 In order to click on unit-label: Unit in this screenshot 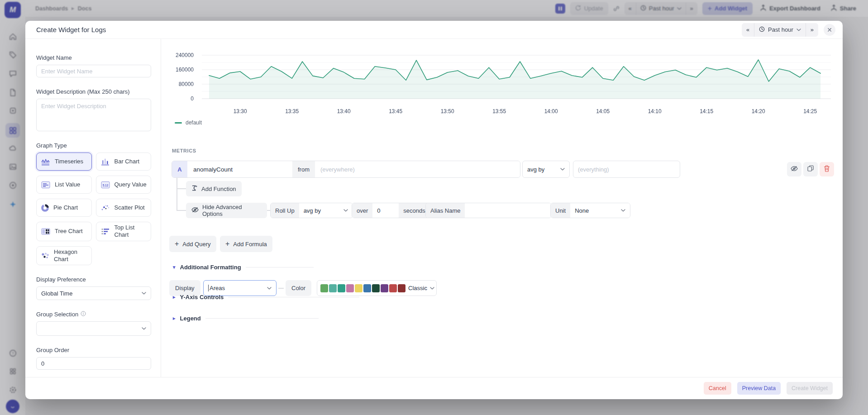, I will do `click(560, 210)`.